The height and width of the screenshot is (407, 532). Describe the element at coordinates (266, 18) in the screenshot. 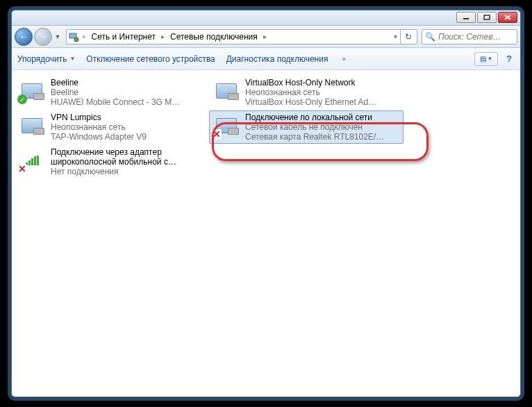

I see `titlebar` at that location.